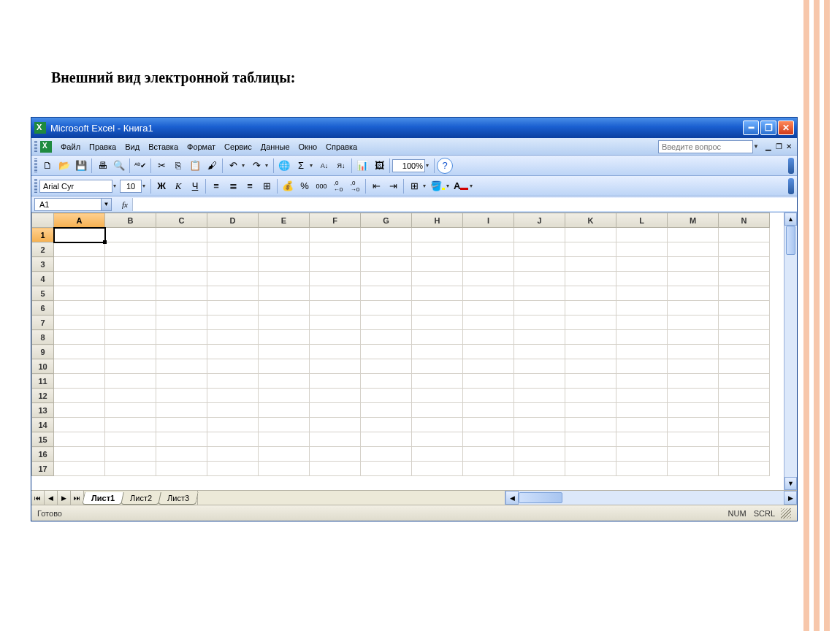 The image size is (840, 631). I want to click on row-header: 15, so click(43, 440).